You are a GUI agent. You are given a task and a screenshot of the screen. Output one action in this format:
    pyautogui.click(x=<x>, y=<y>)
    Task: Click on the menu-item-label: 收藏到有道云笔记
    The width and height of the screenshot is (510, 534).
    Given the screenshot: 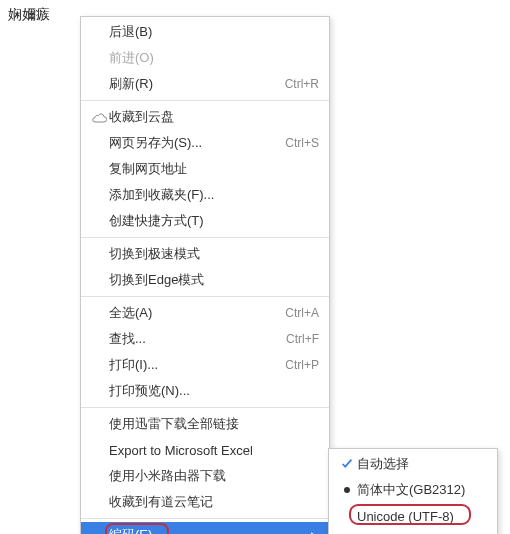 What is the action you would take?
    pyautogui.click(x=214, y=502)
    